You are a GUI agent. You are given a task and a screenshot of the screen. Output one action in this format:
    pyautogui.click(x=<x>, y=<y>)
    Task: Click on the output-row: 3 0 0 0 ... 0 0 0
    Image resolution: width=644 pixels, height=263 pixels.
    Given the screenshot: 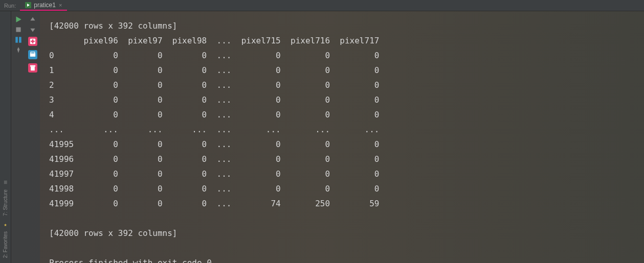 What is the action you would take?
    pyautogui.click(x=214, y=100)
    